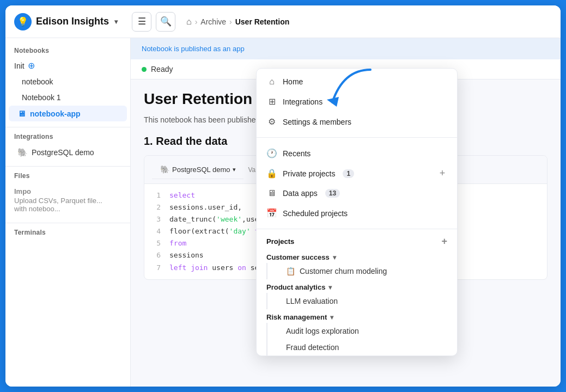 This screenshot has width=566, height=392. Describe the element at coordinates (20, 66) in the screenshot. I see `init-label: Init` at that location.